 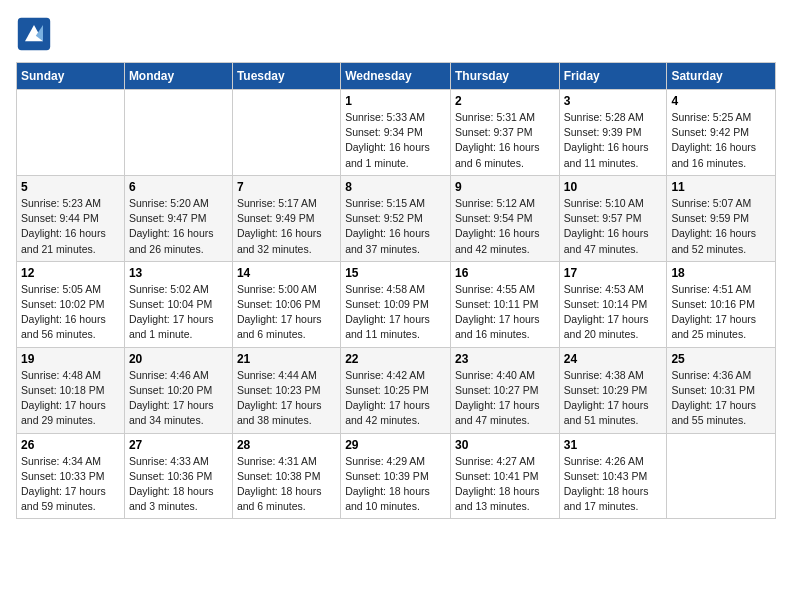 I want to click on calendar-week-row: 12Sunrise: 5:05 AM Sunset: 10:02 PM Dayl…, so click(x=396, y=304).